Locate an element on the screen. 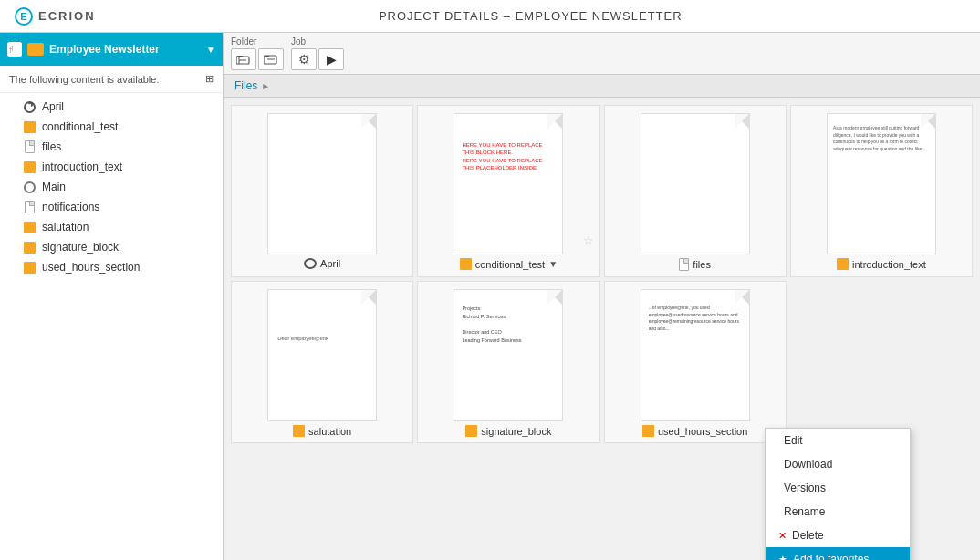 Image resolution: width=980 pixels, height=560 pixels. job-play-button: ▶ is located at coordinates (331, 59).